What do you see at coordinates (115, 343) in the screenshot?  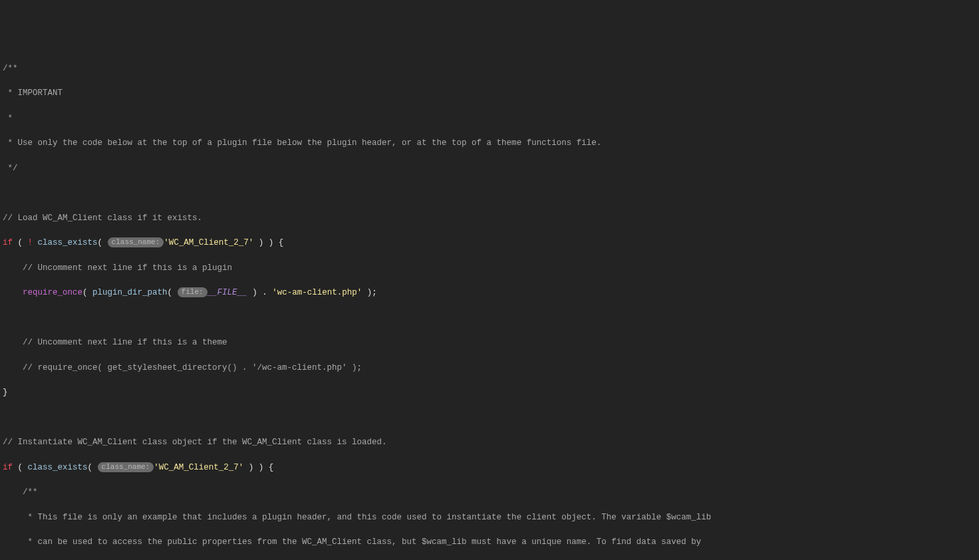 I see `comment: // Uncomment next line if this is a them…` at bounding box center [115, 343].